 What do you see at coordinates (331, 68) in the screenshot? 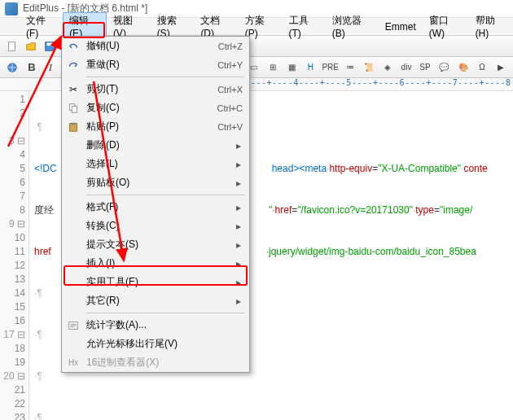
I see `pre-icon: PRE` at bounding box center [331, 68].